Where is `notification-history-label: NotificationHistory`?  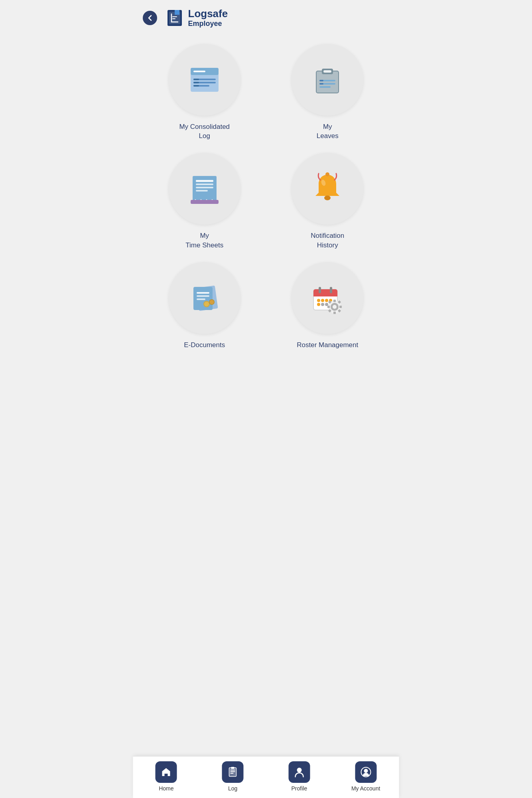 notification-history-label: NotificationHistory is located at coordinates (327, 241).